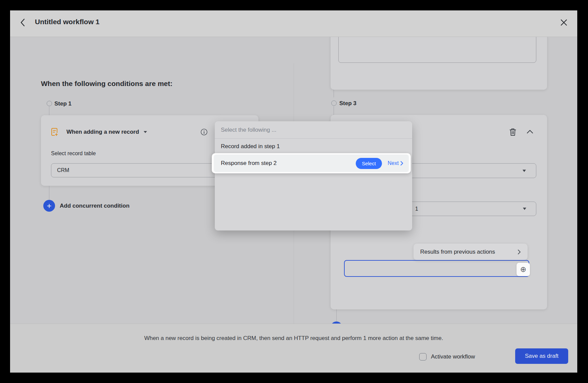  What do you see at coordinates (311, 163) in the screenshot?
I see `spotlight-frame: Response from step 2 Select Next` at bounding box center [311, 163].